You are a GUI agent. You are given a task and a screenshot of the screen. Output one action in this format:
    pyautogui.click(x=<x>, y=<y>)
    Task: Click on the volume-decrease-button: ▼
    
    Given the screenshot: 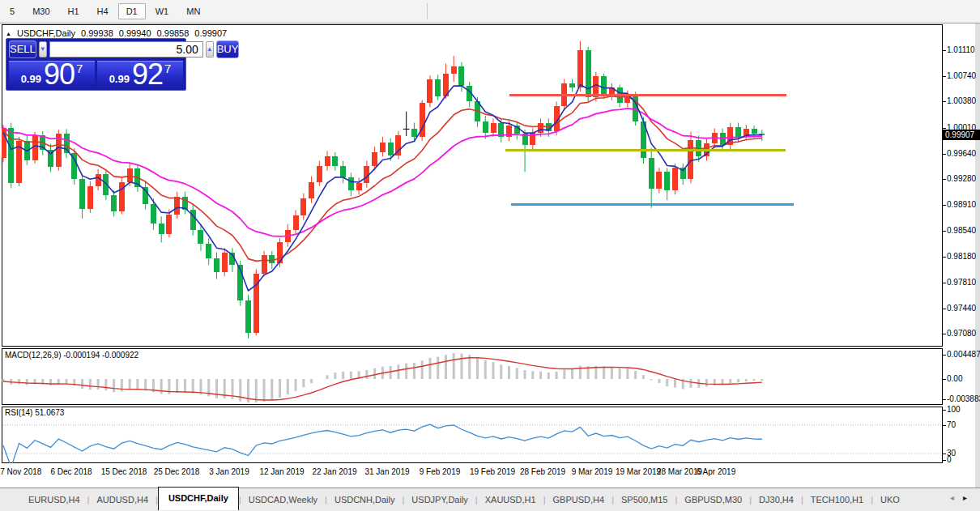 What is the action you would take?
    pyautogui.click(x=43, y=49)
    